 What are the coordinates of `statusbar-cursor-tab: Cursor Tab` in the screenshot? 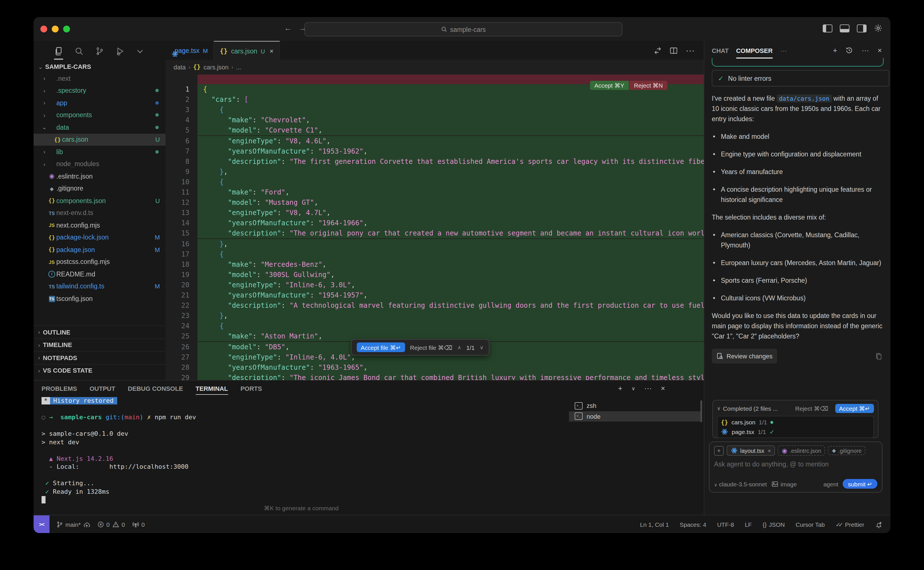 It's located at (811, 524).